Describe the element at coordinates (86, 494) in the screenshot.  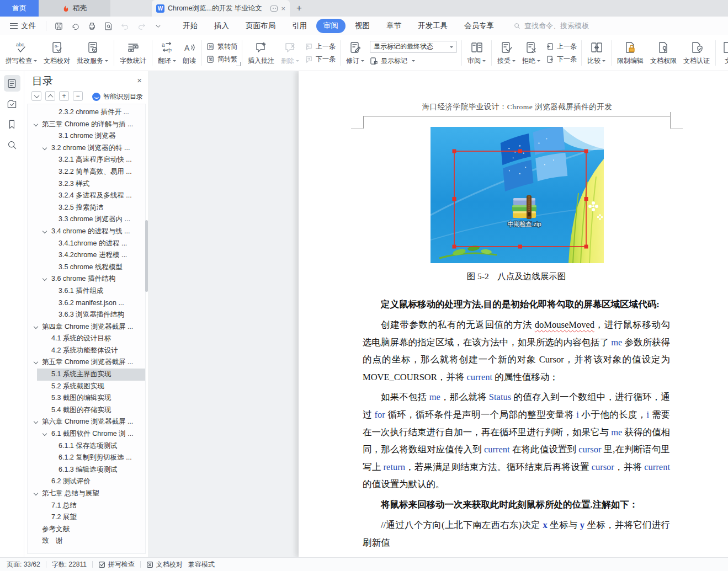
I see `toc-item: 第七章 总结与展望` at that location.